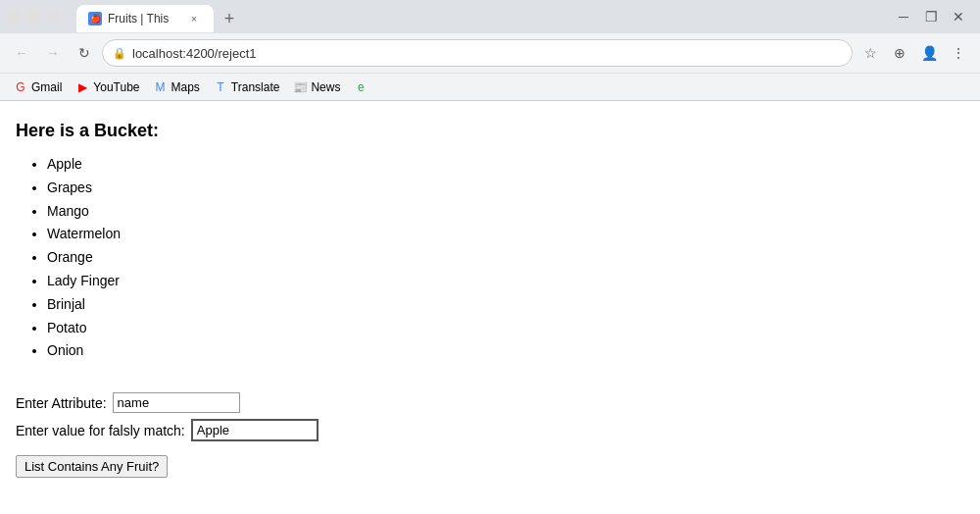 The width and height of the screenshot is (980, 514). Describe the element at coordinates (47, 87) in the screenshot. I see `bookmark-gmail-label: Gmail` at that location.